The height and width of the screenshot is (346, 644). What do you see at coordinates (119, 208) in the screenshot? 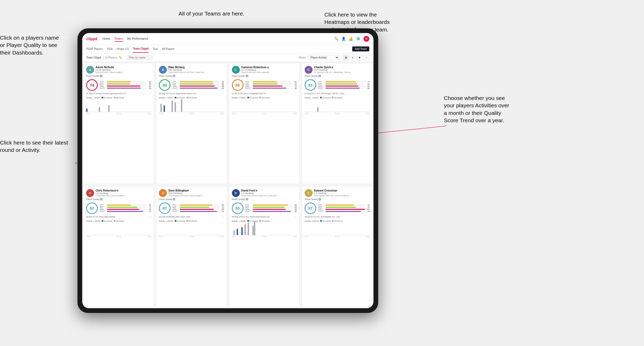
I see `quality-section: 82 OTT60 APP77 ARG81 PUTT91` at bounding box center [119, 208].